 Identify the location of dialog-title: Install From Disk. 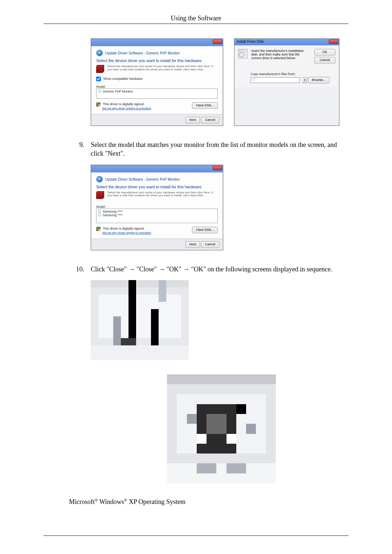
(287, 42).